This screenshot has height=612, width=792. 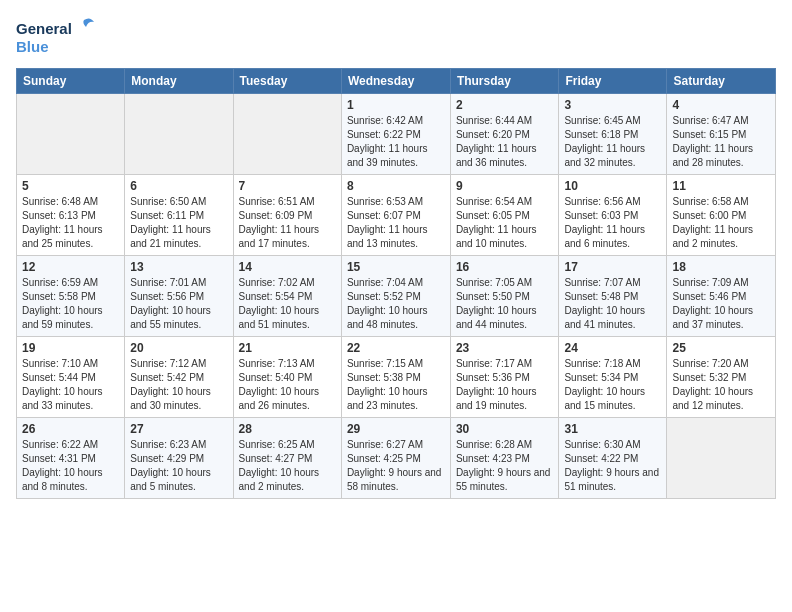 What do you see at coordinates (721, 223) in the screenshot?
I see `cell-content: Sunrise: 6:58 AMSunset: 6:00 PMDaylight:…` at bounding box center [721, 223].